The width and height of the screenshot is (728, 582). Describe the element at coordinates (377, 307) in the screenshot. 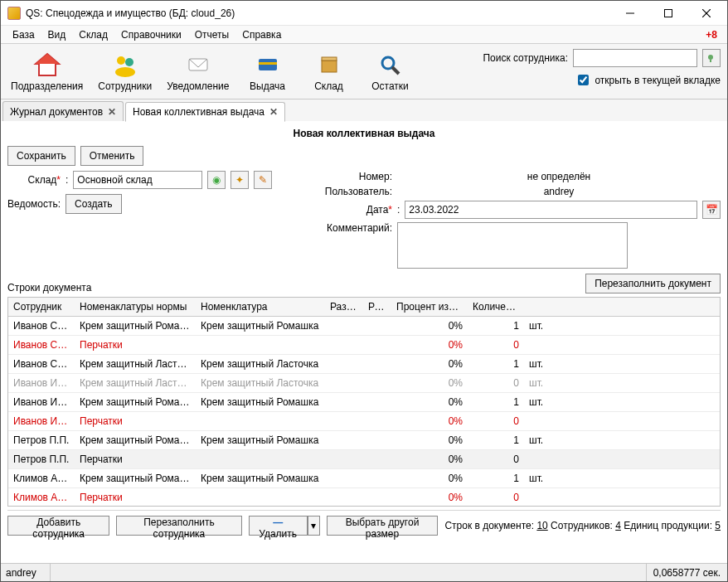

I see `col-height: Рост` at that location.